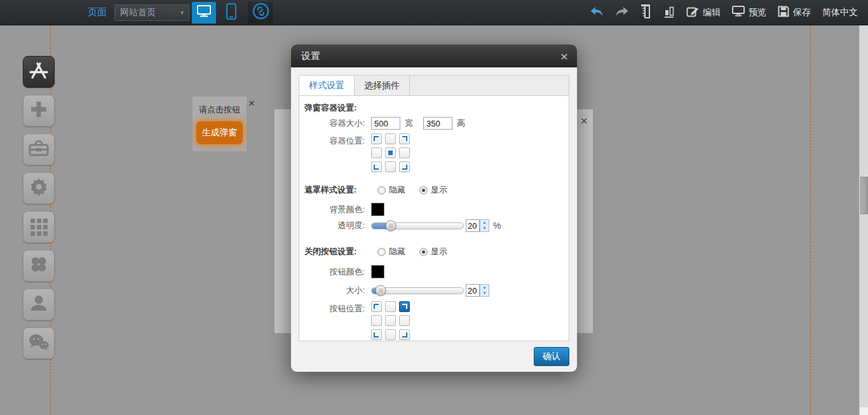 This screenshot has width=868, height=415. What do you see at coordinates (622, 13) in the screenshot?
I see `redo-button` at bounding box center [622, 13].